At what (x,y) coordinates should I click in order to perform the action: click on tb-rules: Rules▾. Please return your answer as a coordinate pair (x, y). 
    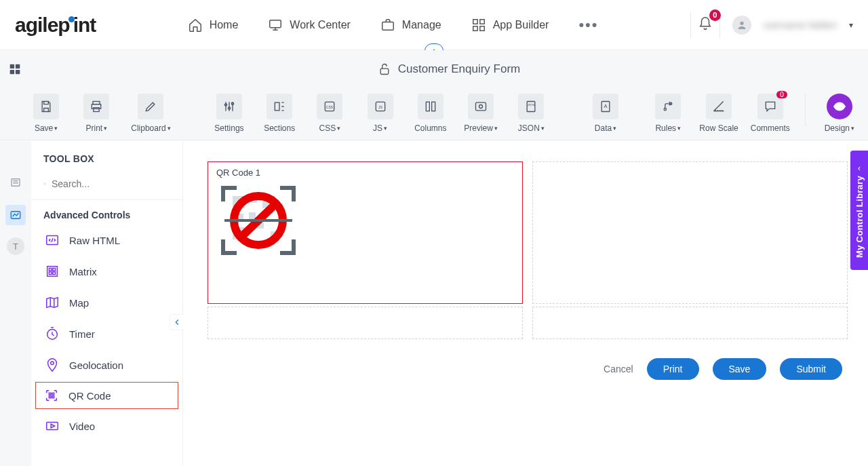
    Looking at the image, I should click on (668, 113).